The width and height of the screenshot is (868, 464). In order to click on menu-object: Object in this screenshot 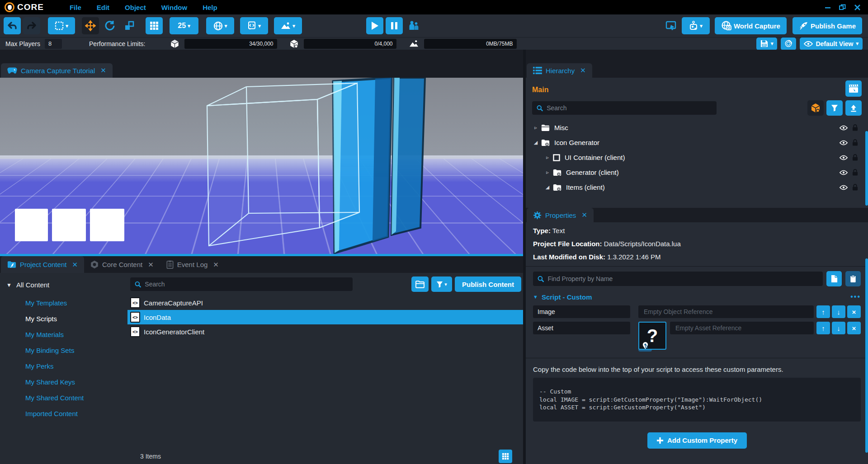, I will do `click(136, 7)`.